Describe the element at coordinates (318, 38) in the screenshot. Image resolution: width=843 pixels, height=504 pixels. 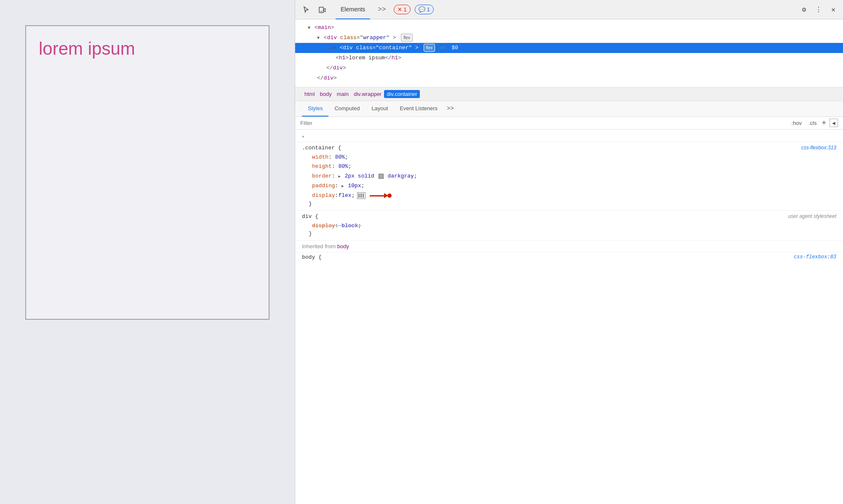
I see `triangle-wrapper: ▼` at that location.